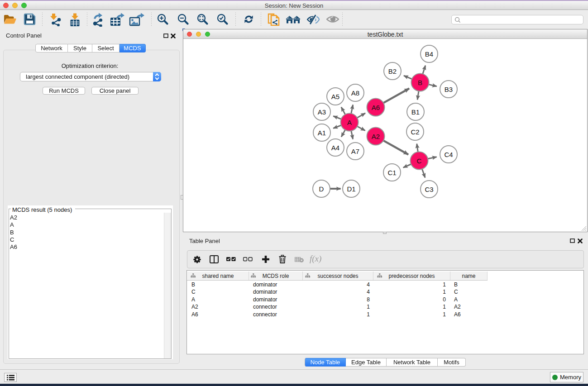  What do you see at coordinates (355, 151) in the screenshot?
I see `svg-text: A7` at bounding box center [355, 151].